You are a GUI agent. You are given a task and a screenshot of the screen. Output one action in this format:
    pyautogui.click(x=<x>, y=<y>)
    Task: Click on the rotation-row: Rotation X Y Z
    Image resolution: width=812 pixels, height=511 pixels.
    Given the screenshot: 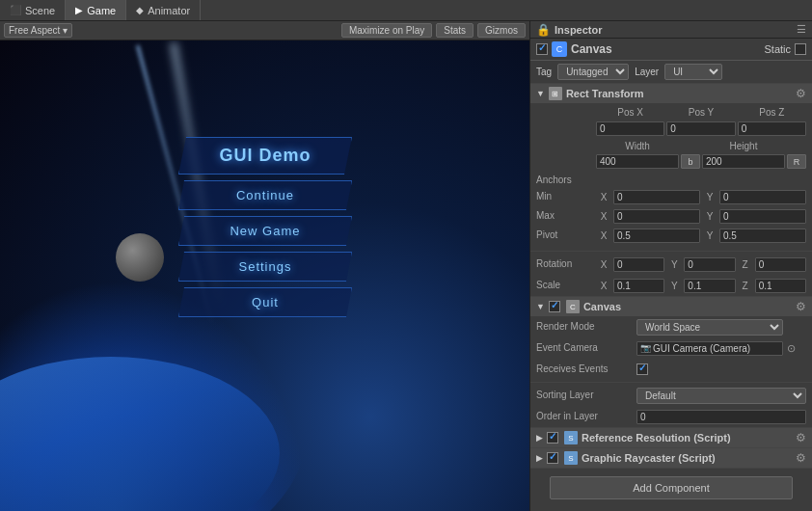 What is the action you would take?
    pyautogui.click(x=671, y=264)
    